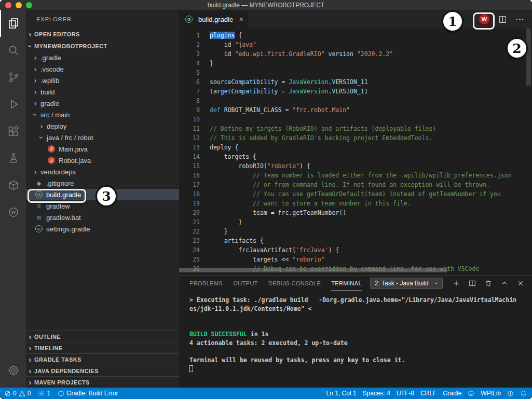 Image resolution: width=532 pixels, height=399 pixels. I want to click on line-number: 17, so click(189, 185).